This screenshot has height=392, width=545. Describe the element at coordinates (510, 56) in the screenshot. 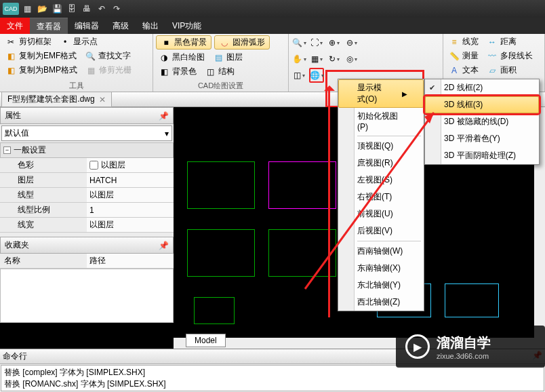

I see `polylen-button: 〰多段线长` at that location.